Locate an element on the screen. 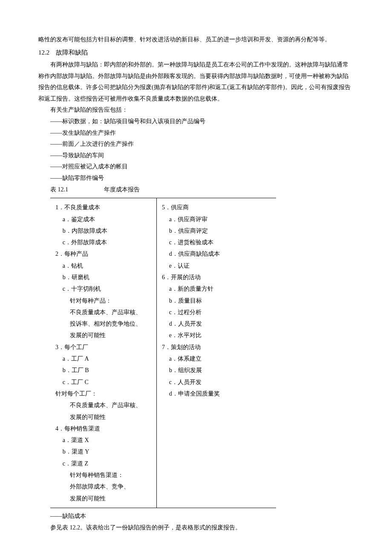 Image resolution: width=392 pixels, height=555 pixels. bullet-item: ——缺陷零部件编号 is located at coordinates (196, 178).